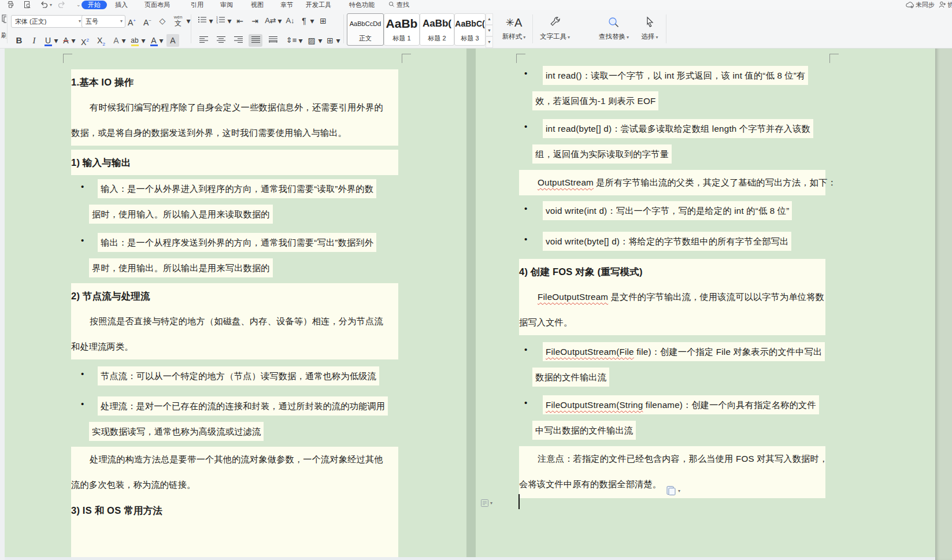  What do you see at coordinates (672, 297) in the screenshot?
I see `paragraph-block: 4) 创建 FOS 对象 (重写模式) FileOutputStream 是文件…` at bounding box center [672, 297].